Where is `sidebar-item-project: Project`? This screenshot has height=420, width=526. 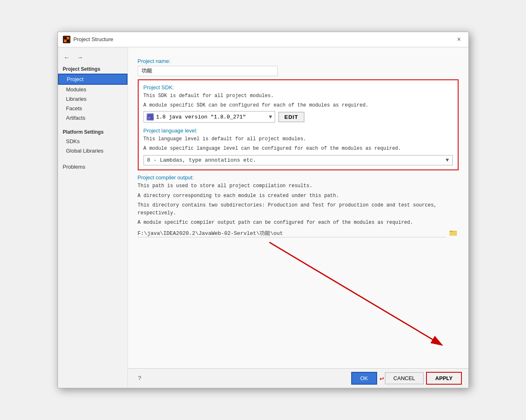
sidebar-item-project: Project is located at coordinates (93, 79).